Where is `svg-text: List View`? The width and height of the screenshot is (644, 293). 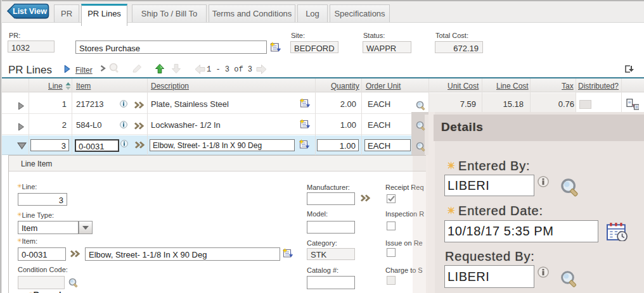
svg-text: List View is located at coordinates (30, 11).